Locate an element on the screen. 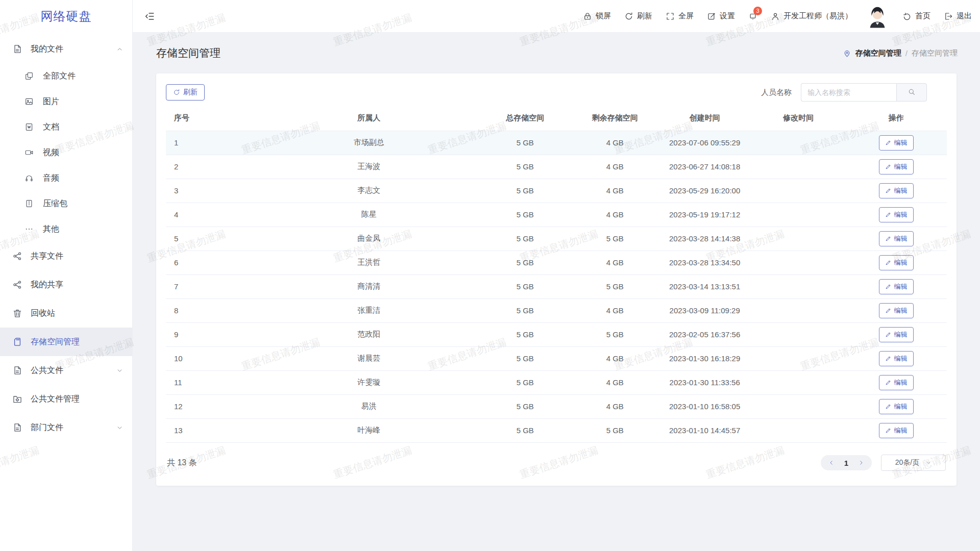  sidebar-item-shared-files: 共享文件 is located at coordinates (66, 256).